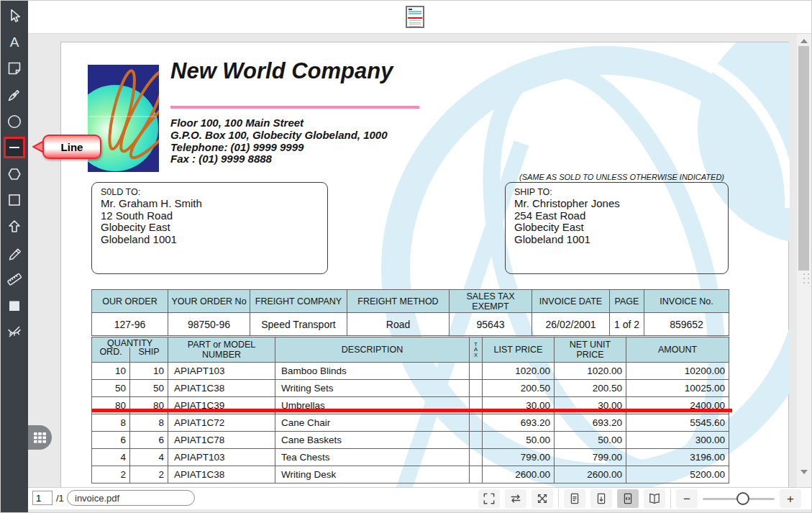 This screenshot has height=513, width=812. Describe the element at coordinates (14, 279) in the screenshot. I see `ruler-icon` at that location.